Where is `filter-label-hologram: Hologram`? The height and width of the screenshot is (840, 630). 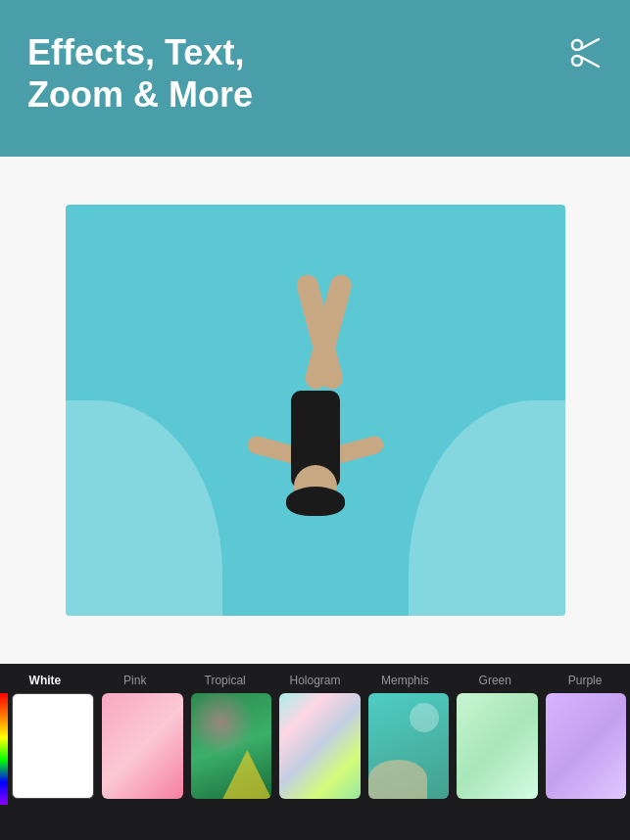
filter-label-hologram: Hologram is located at coordinates (315, 680).